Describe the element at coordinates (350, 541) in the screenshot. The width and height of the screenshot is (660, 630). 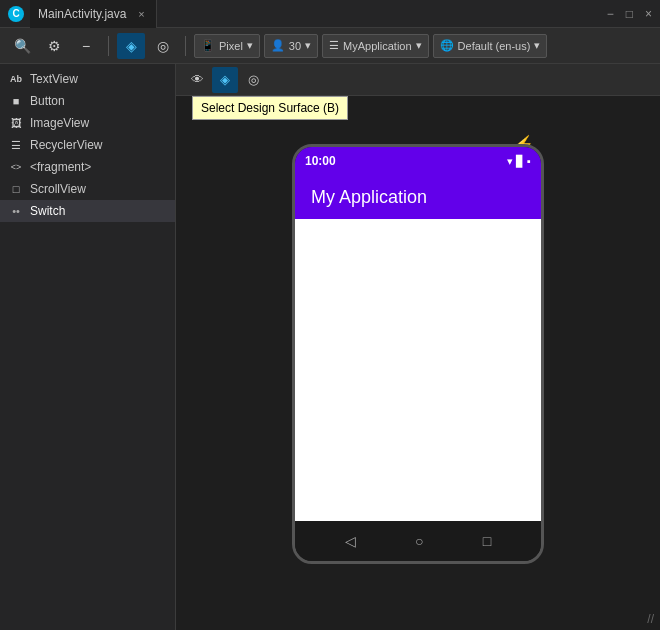
I see `back-nav-icon: ◁` at that location.